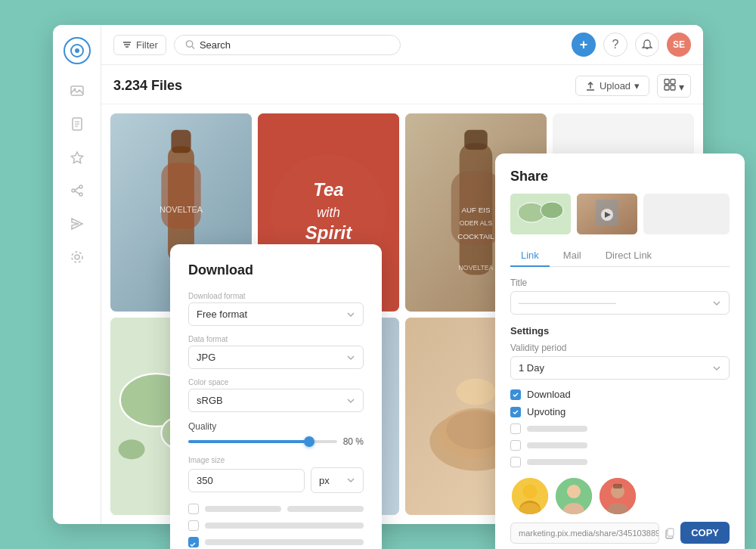 This screenshot has width=756, height=549. I want to click on color-space-group: Color space sRGB, so click(276, 395).